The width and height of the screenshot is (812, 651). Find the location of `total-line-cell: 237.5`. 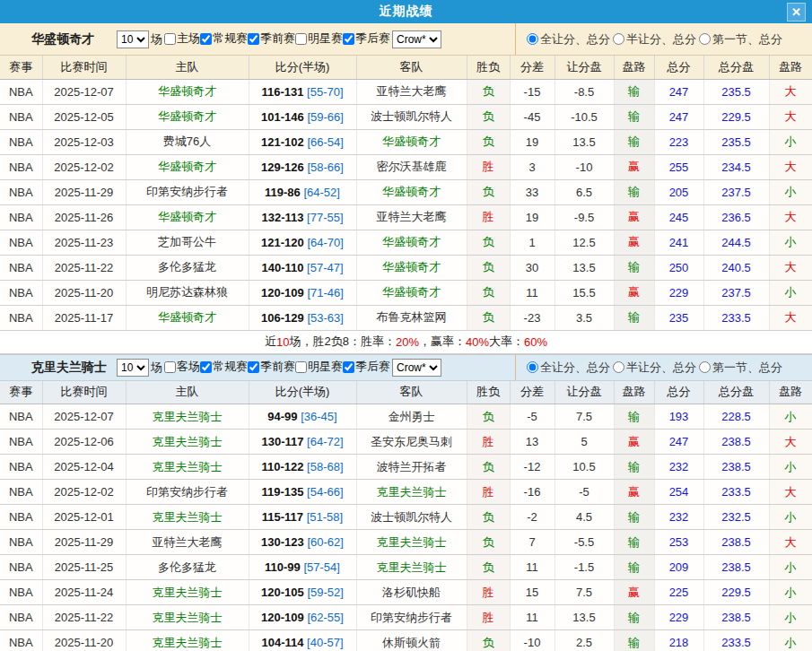

total-line-cell: 237.5 is located at coordinates (736, 192).